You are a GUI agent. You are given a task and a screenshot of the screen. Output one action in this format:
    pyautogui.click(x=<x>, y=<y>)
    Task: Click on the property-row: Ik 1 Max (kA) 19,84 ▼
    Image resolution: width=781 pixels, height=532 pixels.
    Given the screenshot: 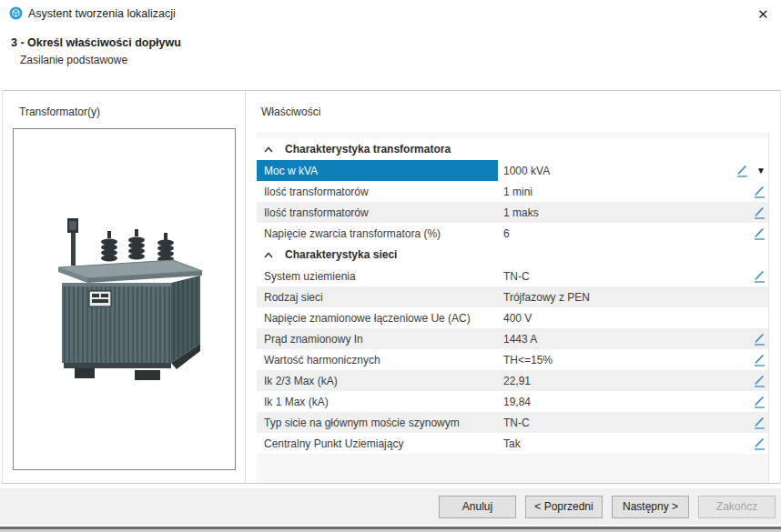 What is the action you would take?
    pyautogui.click(x=512, y=402)
    